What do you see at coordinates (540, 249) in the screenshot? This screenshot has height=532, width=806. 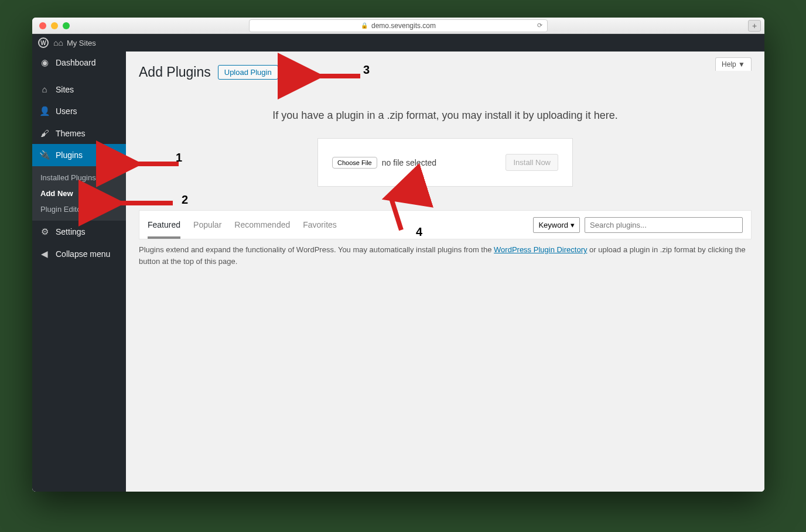 I see `wp-plugin-directory-link: WordPress Plugin Directory` at bounding box center [540, 249].